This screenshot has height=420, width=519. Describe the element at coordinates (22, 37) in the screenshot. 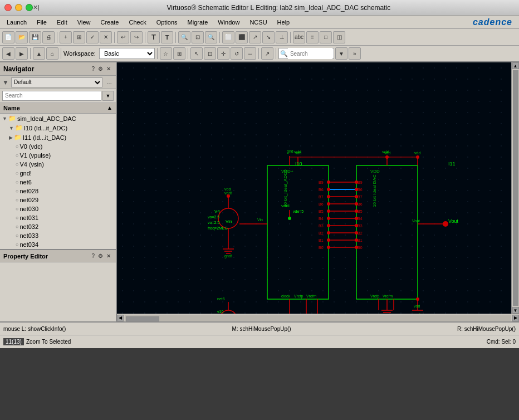

I see `open-file-button: 📂` at that location.